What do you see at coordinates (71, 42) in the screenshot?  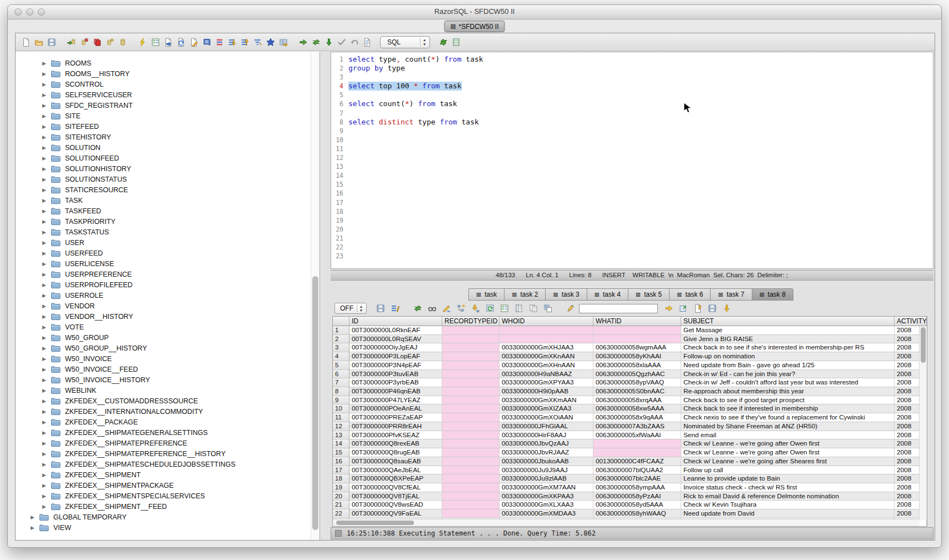 I see `connect-database-icon` at bounding box center [71, 42].